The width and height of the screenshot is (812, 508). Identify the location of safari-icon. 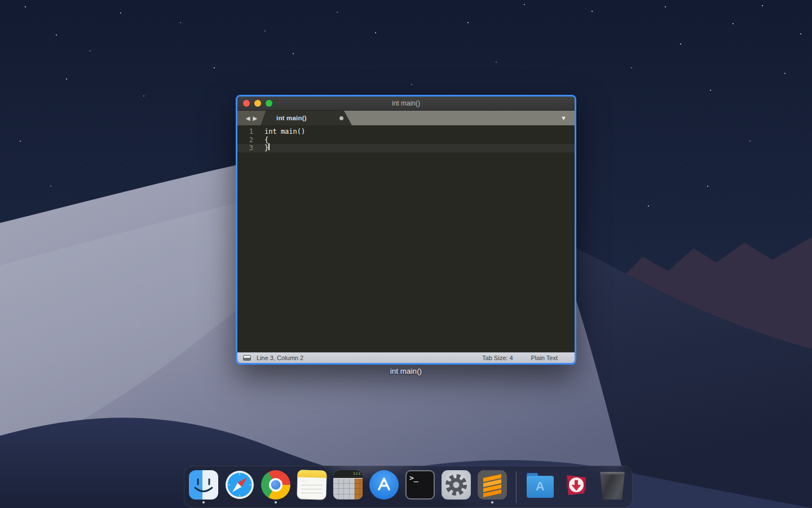
(240, 485).